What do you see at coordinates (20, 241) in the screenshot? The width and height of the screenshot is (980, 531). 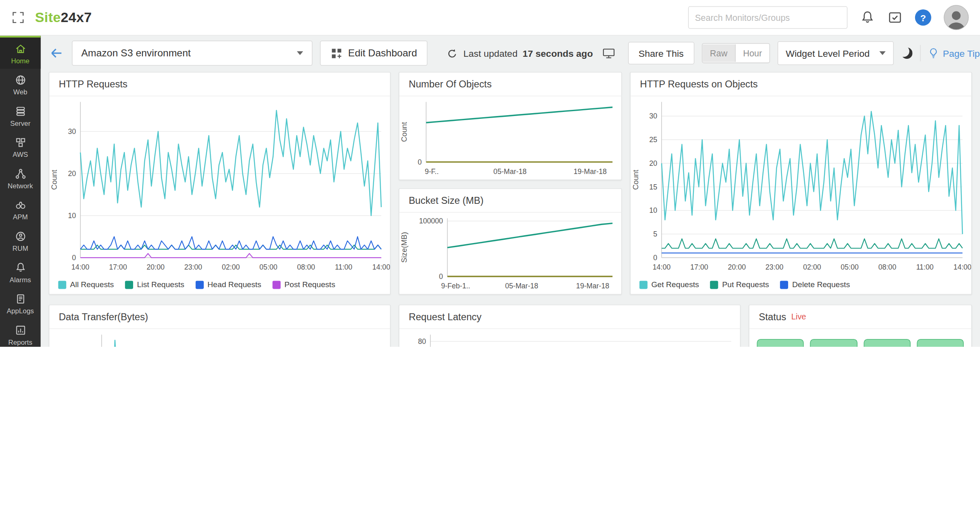 I see `sidebar-item-rum: RUM` at bounding box center [20, 241].